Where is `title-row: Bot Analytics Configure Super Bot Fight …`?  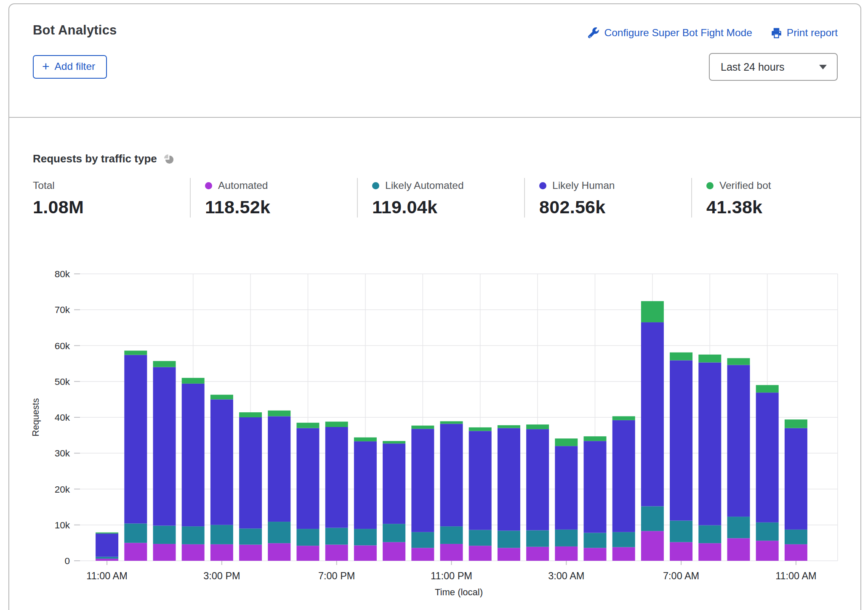 title-row: Bot Analytics Configure Super Bot Fight … is located at coordinates (435, 31).